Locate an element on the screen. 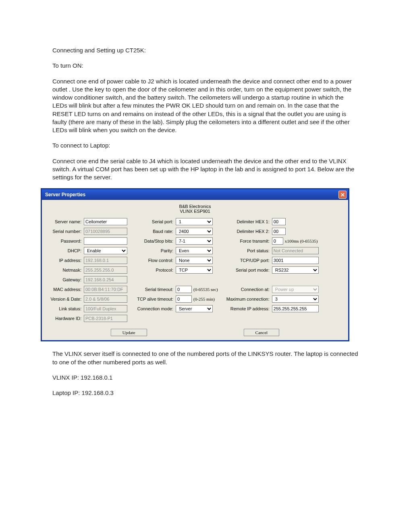  label-server-name: Server name: is located at coordinates (64, 222).